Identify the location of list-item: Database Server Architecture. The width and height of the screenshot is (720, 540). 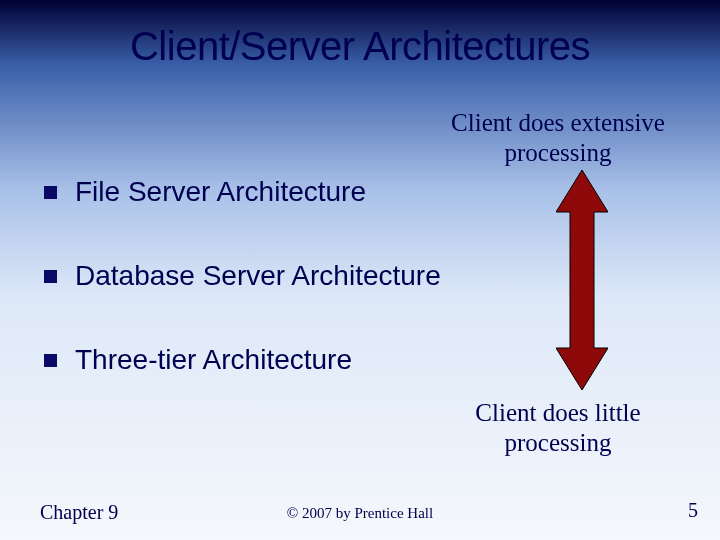
(242, 276).